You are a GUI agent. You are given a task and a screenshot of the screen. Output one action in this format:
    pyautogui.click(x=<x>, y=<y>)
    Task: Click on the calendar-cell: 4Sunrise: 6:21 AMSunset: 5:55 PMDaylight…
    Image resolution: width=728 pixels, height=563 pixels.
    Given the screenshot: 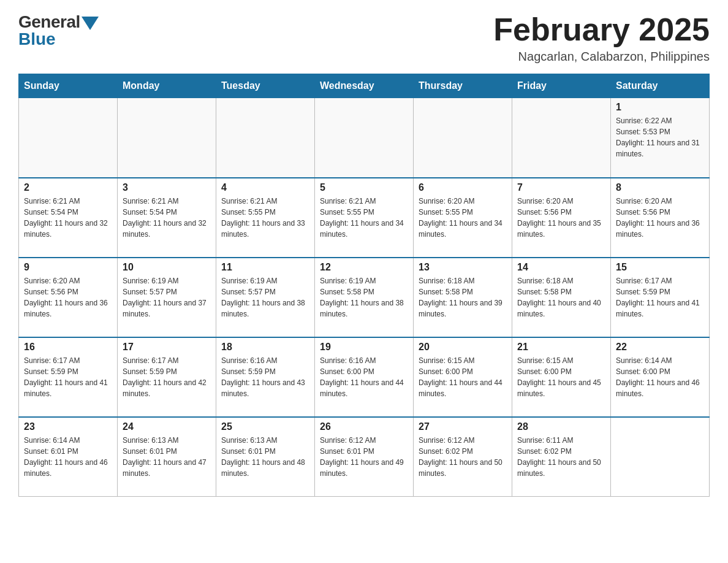 What is the action you would take?
    pyautogui.click(x=266, y=218)
    